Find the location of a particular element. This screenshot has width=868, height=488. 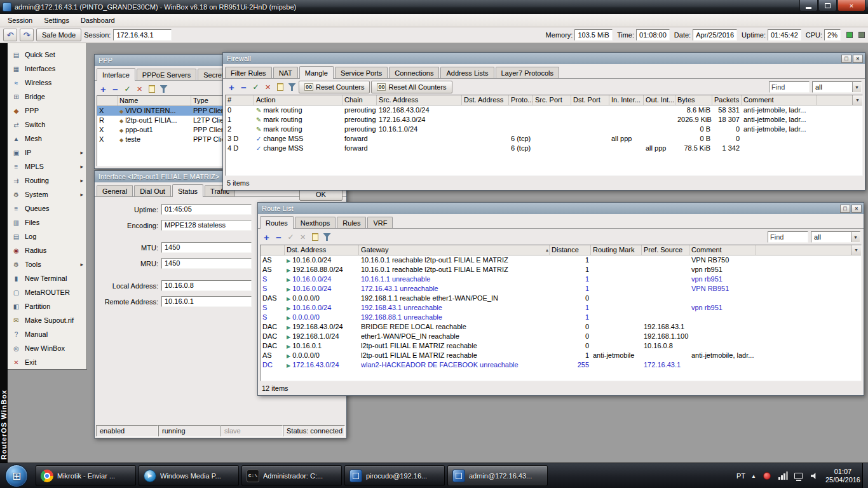

sidebar-item-bridge: ⊞Bridge is located at coordinates (47, 97).